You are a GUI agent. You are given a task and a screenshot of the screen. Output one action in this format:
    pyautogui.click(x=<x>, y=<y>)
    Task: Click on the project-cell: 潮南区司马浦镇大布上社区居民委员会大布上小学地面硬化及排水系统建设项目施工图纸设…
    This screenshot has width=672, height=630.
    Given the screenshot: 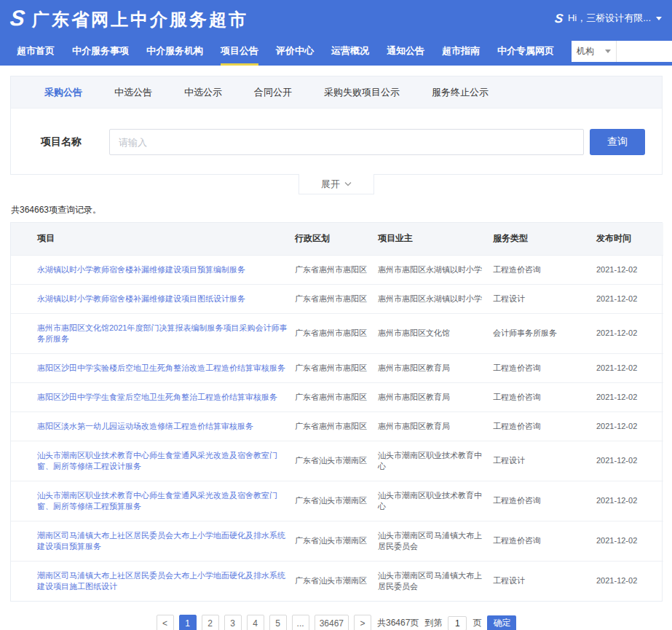 What is the action you would take?
    pyautogui.click(x=153, y=581)
    